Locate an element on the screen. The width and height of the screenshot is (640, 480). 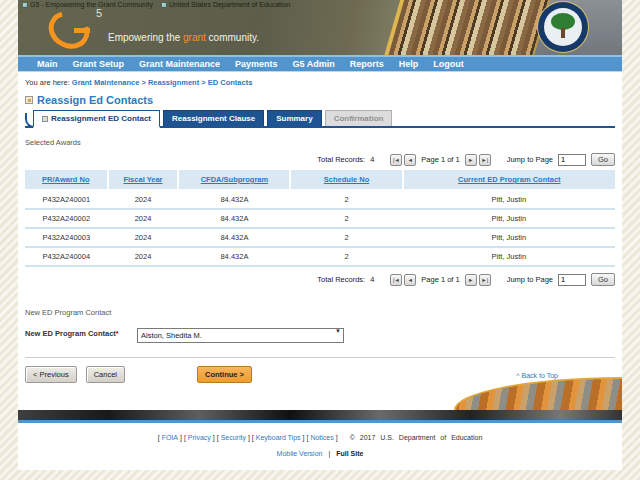
footer-band-blue-line is located at coordinates (320, 422).